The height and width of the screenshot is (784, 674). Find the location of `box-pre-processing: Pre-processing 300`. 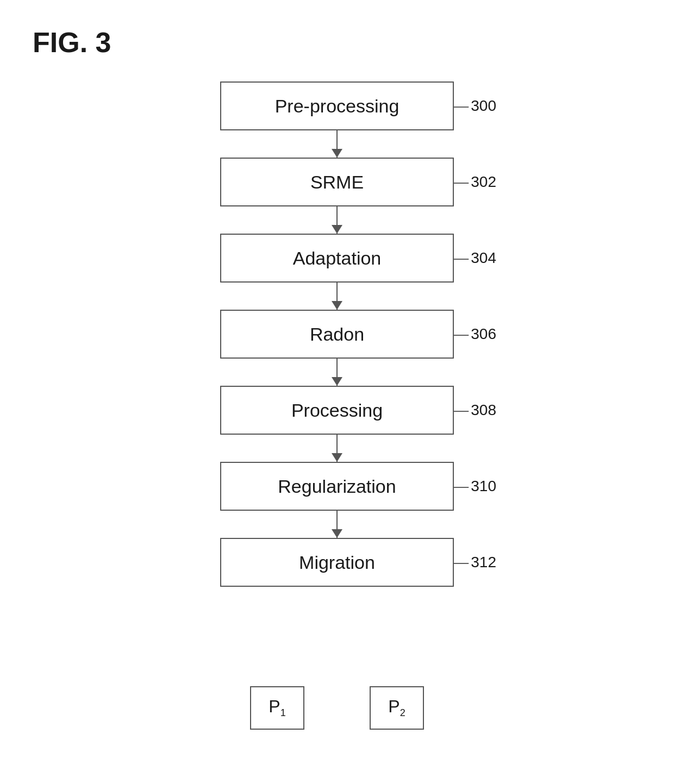

box-pre-processing: Pre-processing 300 is located at coordinates (337, 106).